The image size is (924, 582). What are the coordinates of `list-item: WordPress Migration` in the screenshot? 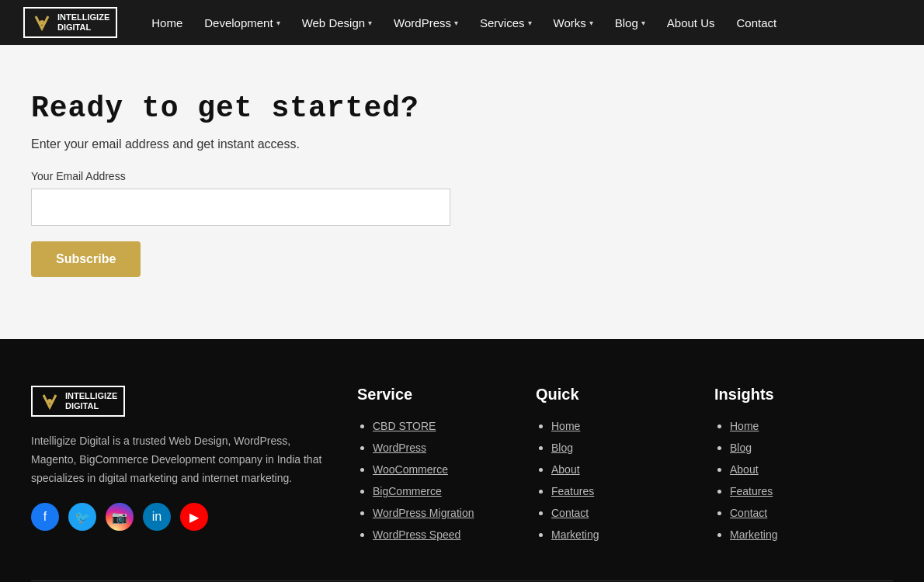 It's located at (446, 513).